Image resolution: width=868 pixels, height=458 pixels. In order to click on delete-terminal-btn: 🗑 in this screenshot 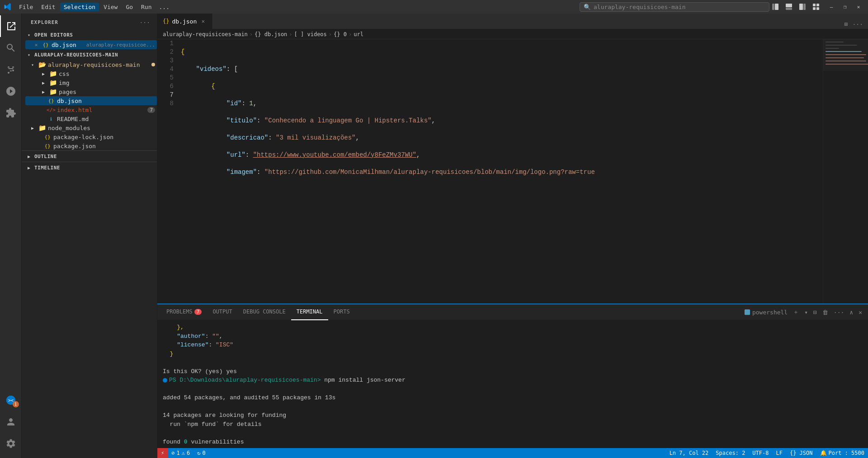, I will do `click(826, 313)`.